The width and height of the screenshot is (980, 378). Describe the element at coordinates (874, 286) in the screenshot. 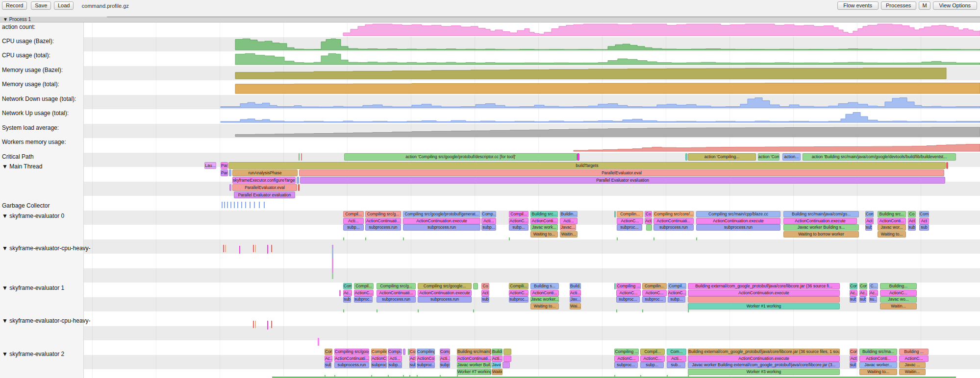

I see `slice: C...` at that location.